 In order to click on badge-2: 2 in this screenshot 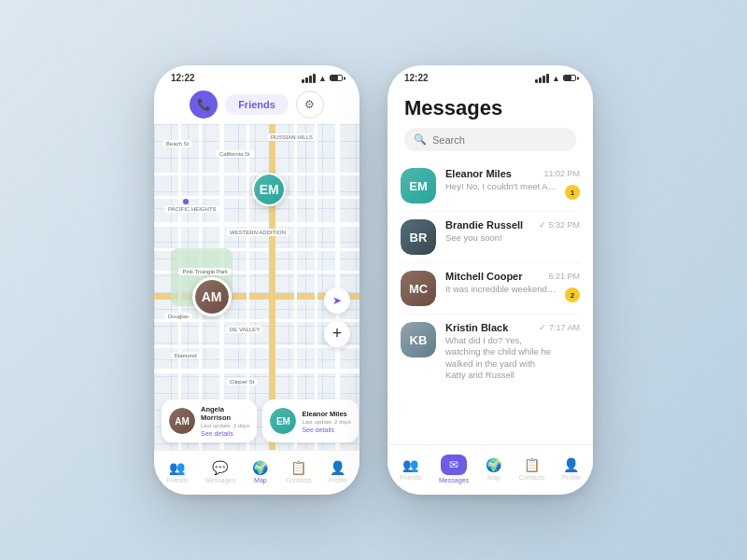, I will do `click(572, 295)`.